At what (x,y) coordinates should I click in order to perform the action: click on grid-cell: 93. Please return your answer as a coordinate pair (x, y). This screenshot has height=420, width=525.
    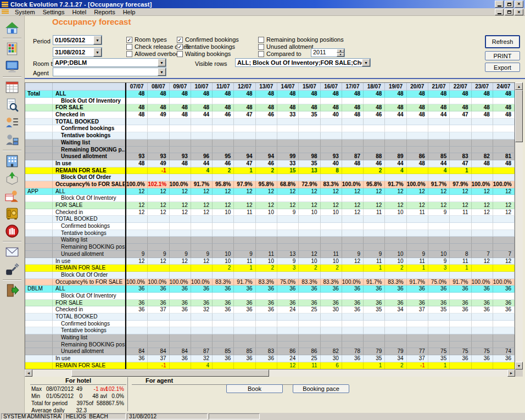
    Looking at the image, I should click on (180, 157).